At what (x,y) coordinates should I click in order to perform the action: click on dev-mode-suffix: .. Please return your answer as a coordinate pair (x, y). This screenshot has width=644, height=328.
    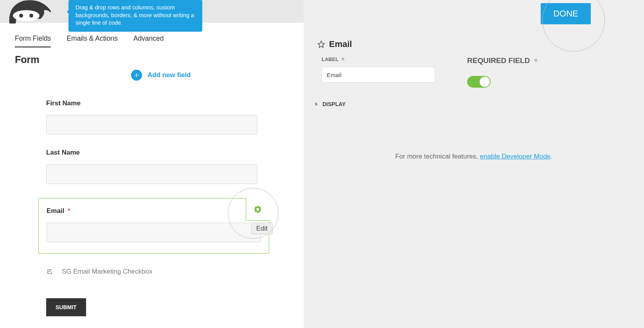
    Looking at the image, I should click on (552, 157).